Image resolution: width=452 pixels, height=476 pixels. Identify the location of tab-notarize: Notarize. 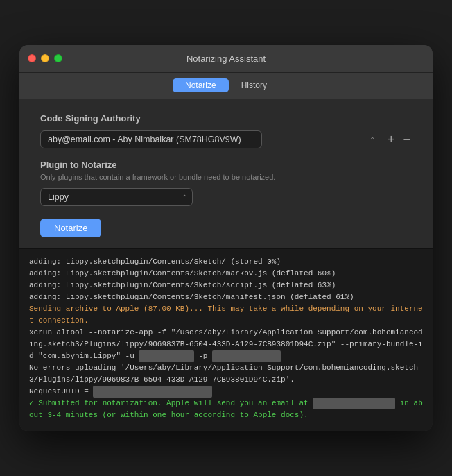
(201, 85).